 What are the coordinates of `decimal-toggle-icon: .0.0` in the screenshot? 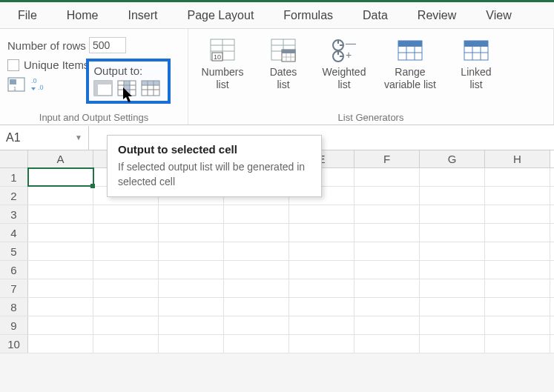 It's located at (39, 84).